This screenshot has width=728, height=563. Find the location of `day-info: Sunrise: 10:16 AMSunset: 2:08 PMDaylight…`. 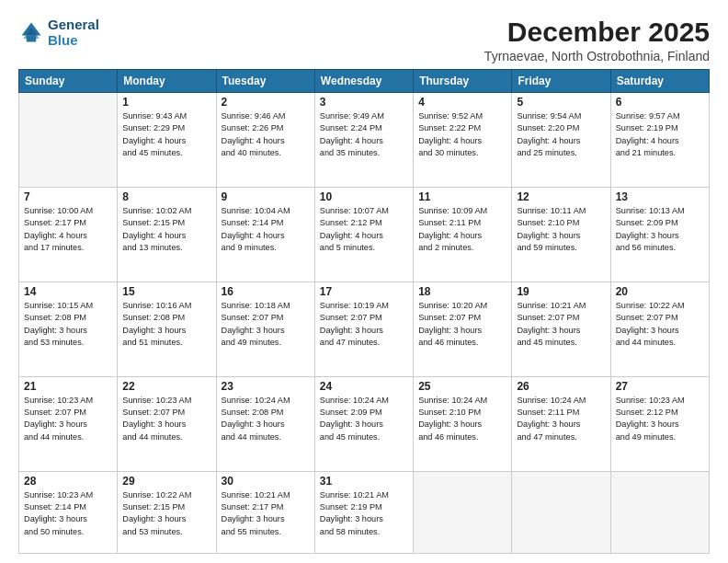

day-info: Sunrise: 10:16 AMSunset: 2:08 PMDaylight… is located at coordinates (166, 324).